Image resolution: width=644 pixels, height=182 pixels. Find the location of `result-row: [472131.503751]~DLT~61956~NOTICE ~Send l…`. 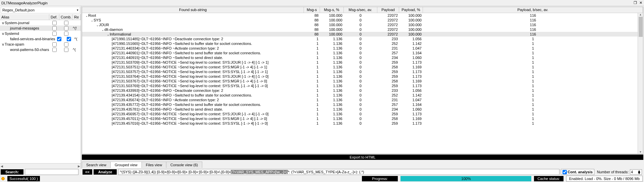

result-row: [472131.503751]~DLT~61956~NOTICE ~Send l… is located at coordinates (363, 67).